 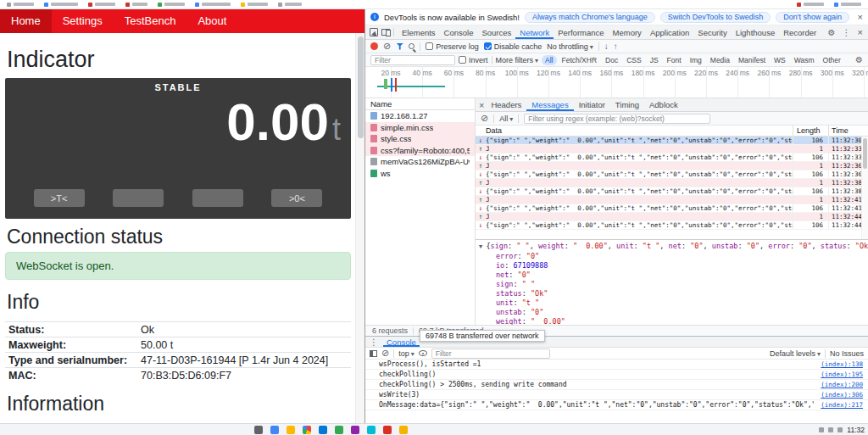 What do you see at coordinates (400, 47) in the screenshot?
I see `filter-icon` at bounding box center [400, 47].